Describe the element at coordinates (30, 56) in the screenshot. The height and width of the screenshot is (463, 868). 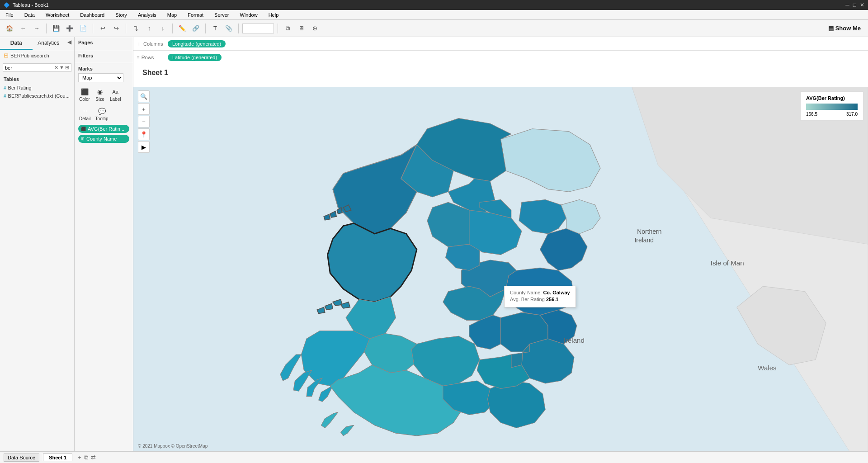
I see `data-source-name: BERPublicsearch` at that location.